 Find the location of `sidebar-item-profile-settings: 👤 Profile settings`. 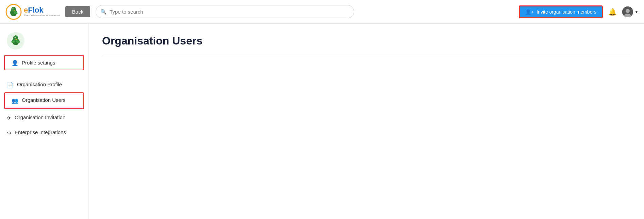

sidebar-item-profile-settings: 👤 Profile settings is located at coordinates (44, 62).